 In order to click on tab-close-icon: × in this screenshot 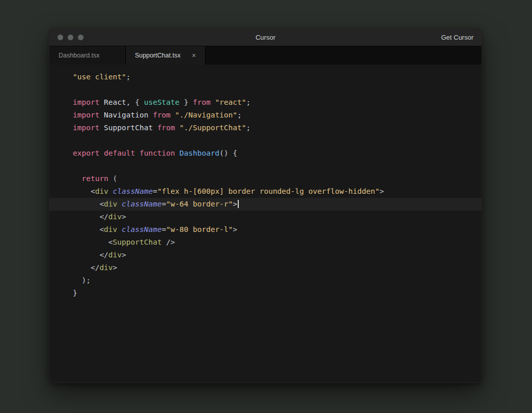, I will do `click(194, 55)`.